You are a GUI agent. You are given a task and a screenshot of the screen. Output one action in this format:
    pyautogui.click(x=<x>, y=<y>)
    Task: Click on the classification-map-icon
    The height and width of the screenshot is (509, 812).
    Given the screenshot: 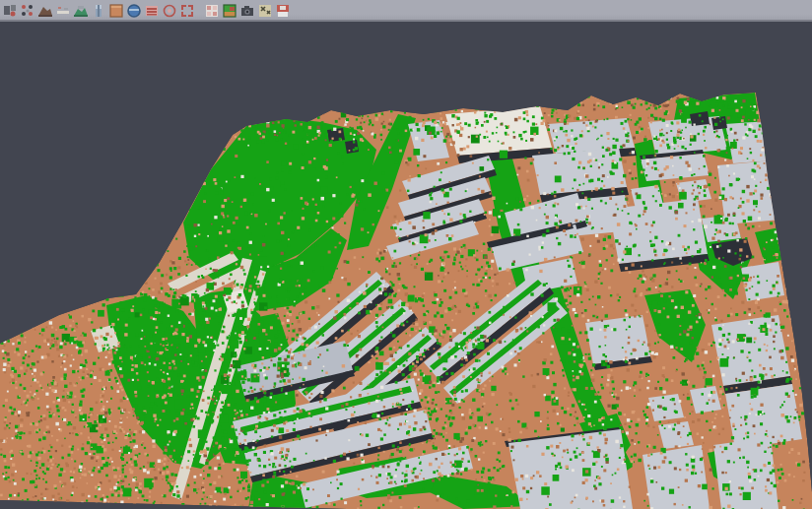 What is the action you would take?
    pyautogui.click(x=230, y=11)
    